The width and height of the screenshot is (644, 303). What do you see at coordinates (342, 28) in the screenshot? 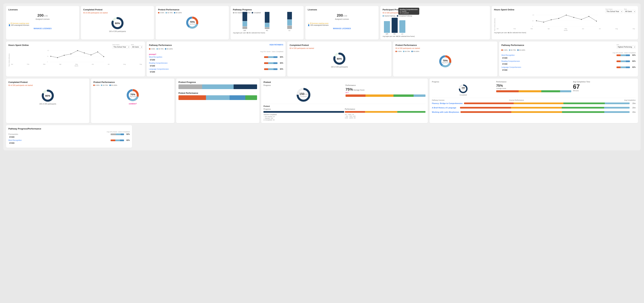
I see `manage-licenses-link-2: MANAGE LICENSES` at bounding box center [342, 28].